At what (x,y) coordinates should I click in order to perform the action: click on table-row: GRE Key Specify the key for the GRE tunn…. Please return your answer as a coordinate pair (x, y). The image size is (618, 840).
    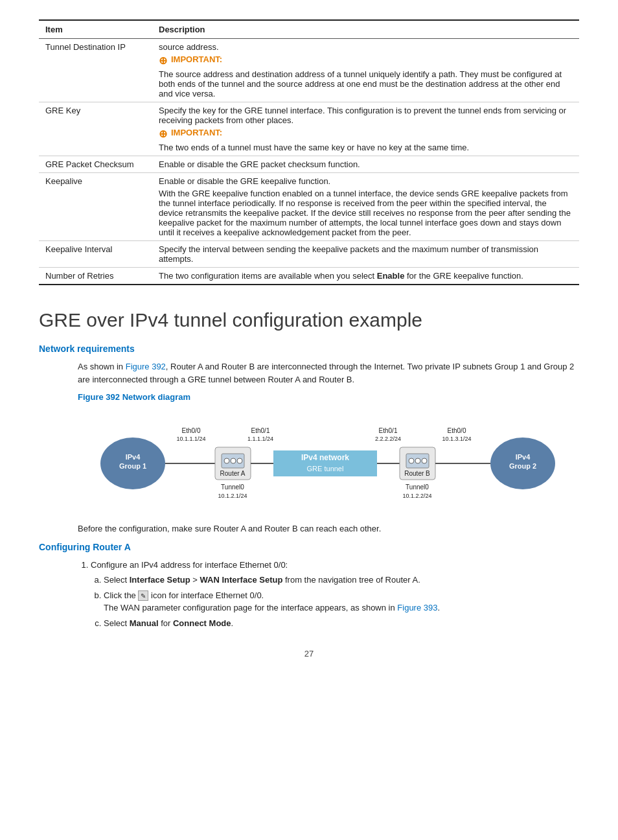
    Looking at the image, I should click on (309, 130).